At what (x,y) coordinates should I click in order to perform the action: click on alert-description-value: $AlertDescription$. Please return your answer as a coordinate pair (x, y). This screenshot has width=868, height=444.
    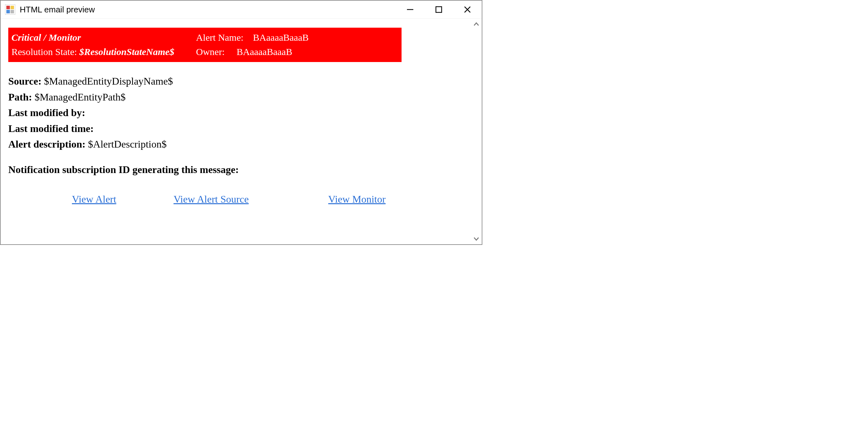
    Looking at the image, I should click on (127, 144).